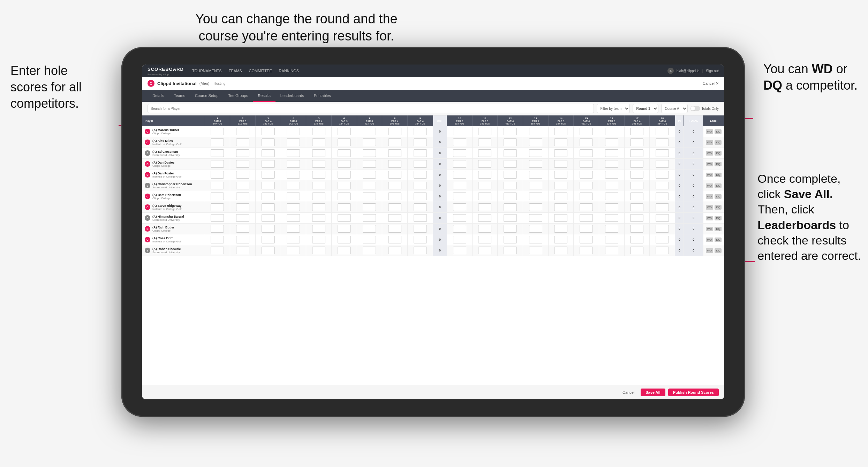 The width and height of the screenshot is (868, 467). Describe the element at coordinates (243, 186) in the screenshot. I see `hole-2-score` at that location.